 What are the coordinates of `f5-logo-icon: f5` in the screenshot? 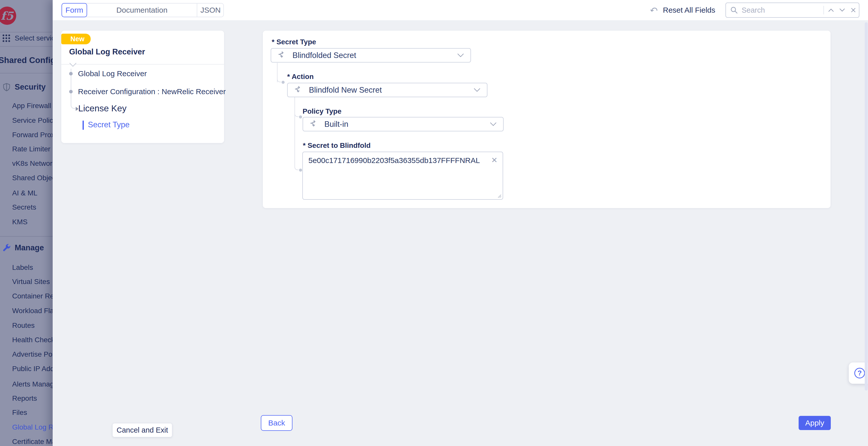 It's located at (8, 16).